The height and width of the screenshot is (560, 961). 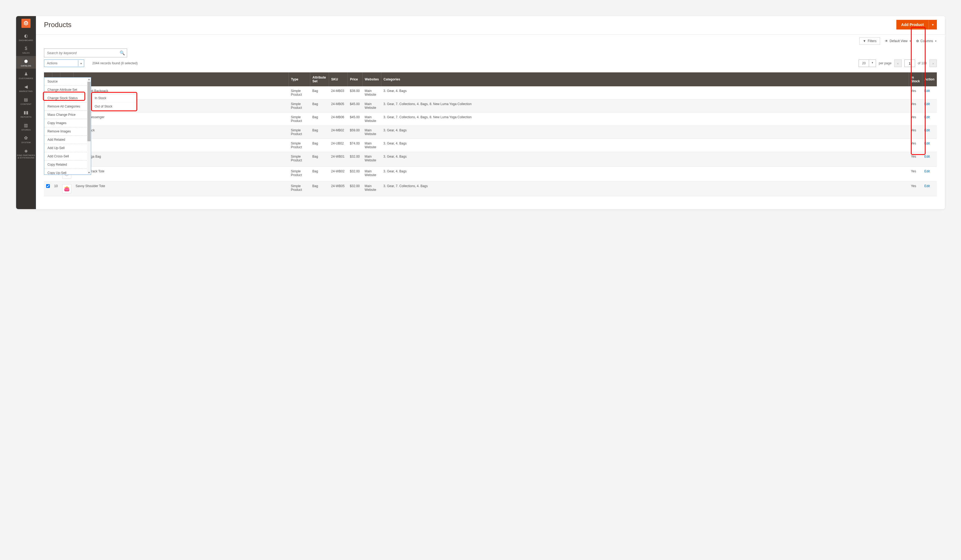 I want to click on nav-label: MARKETING, so click(x=26, y=91).